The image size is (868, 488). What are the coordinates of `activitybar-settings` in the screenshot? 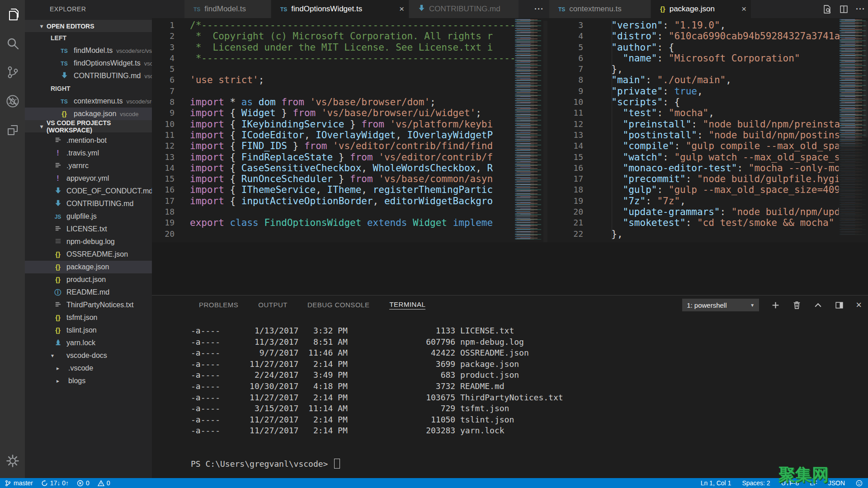 It's located at (13, 461).